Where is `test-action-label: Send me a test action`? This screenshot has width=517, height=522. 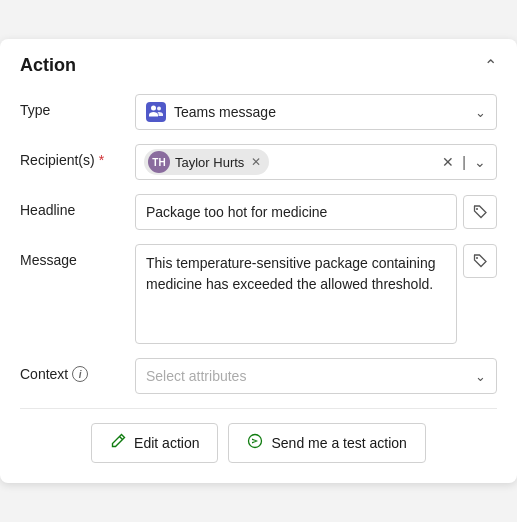 test-action-label: Send me a test action is located at coordinates (338, 443).